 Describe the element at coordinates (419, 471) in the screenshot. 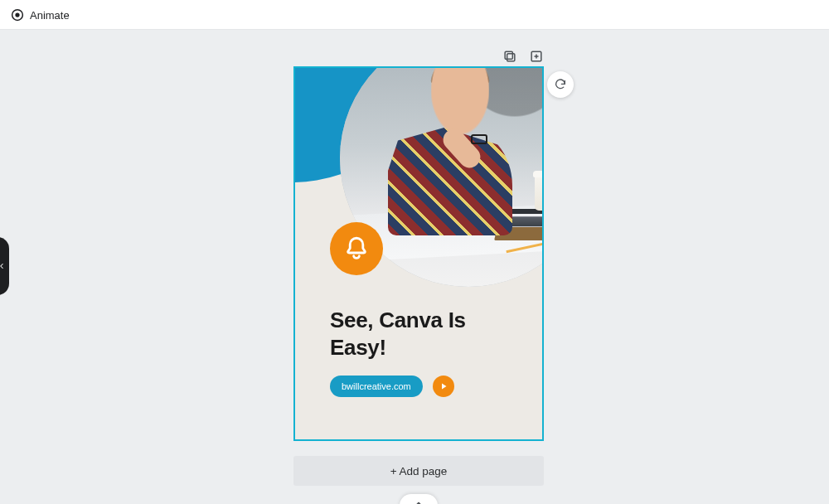

I see `add-page-bar: + Add page` at that location.